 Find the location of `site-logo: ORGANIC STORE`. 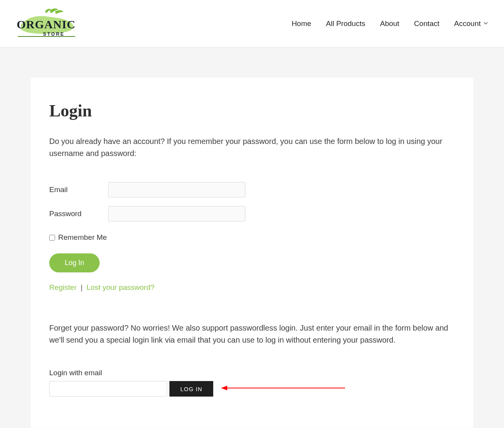

site-logo: ORGANIC STORE is located at coordinates (46, 23).